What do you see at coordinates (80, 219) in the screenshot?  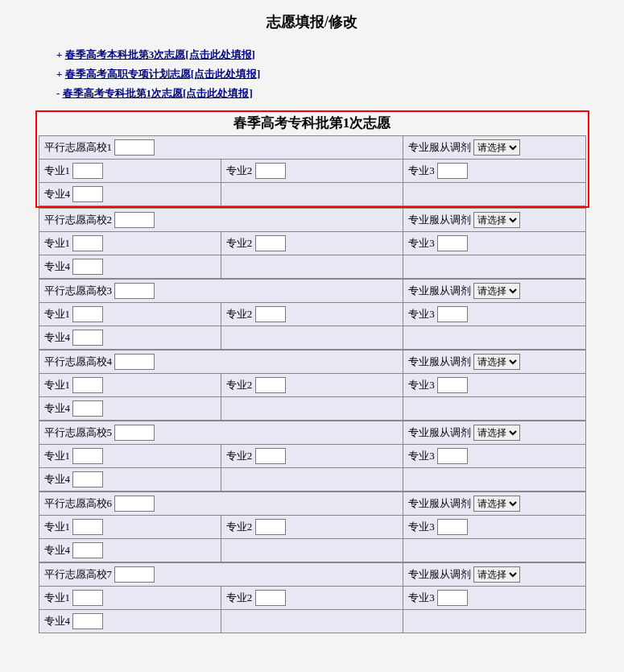 I see `school-label: 平行志愿高校2` at bounding box center [80, 219].